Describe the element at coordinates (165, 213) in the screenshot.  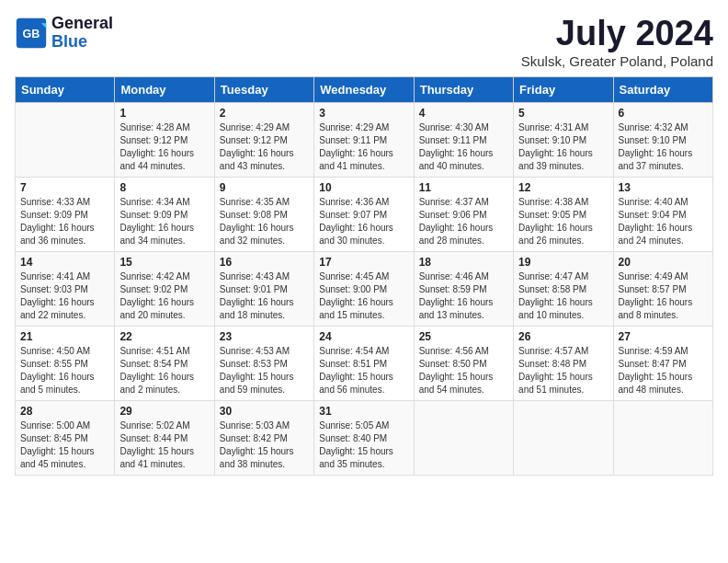
I see `calendar-cell: 8Sunrise: 4:34 AM Sunset: 9:09 PM Daylig…` at that location.